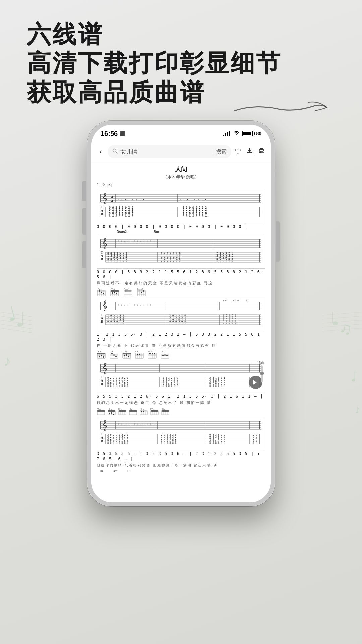 This screenshot has height=644, width=362. Describe the element at coordinates (181, 283) in the screenshot. I see `lyrics-line-2: 风雨过后不一定有美好的天空 不是天晴就会有彩虹 而这` at that location.